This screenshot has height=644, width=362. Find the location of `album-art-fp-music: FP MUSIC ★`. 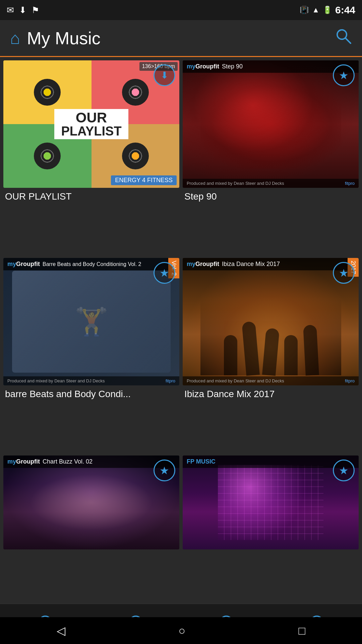

album-art-fp-music: FP MUSIC ★ is located at coordinates (271, 502).